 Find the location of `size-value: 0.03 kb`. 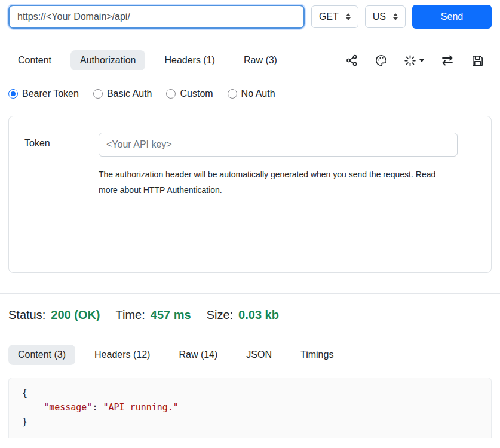

size-value: 0.03 kb is located at coordinates (259, 315).